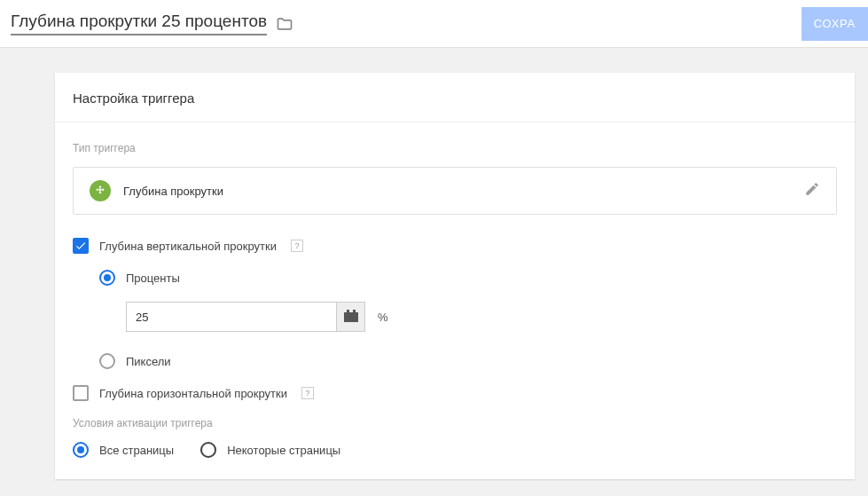  I want to click on card-header: Настройка триггера, so click(455, 98).